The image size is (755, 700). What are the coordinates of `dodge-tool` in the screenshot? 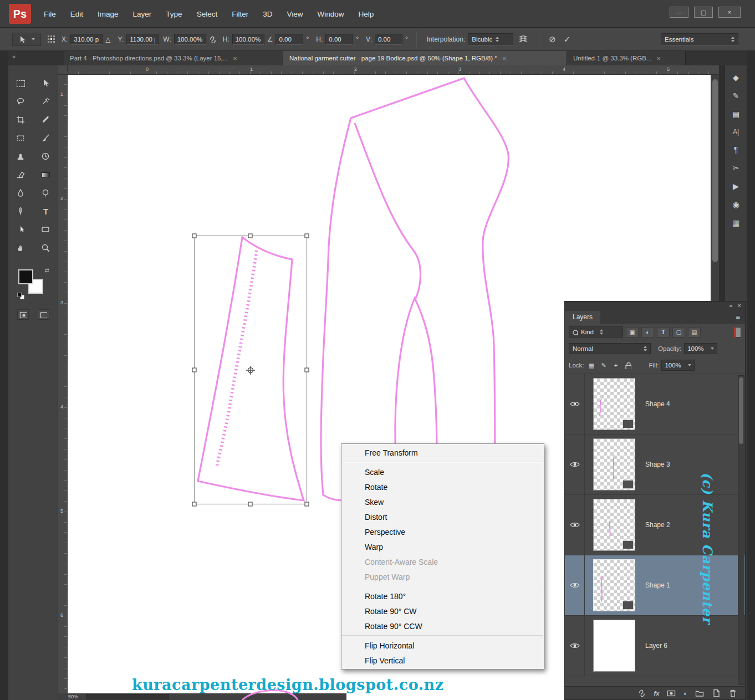 It's located at (46, 193).